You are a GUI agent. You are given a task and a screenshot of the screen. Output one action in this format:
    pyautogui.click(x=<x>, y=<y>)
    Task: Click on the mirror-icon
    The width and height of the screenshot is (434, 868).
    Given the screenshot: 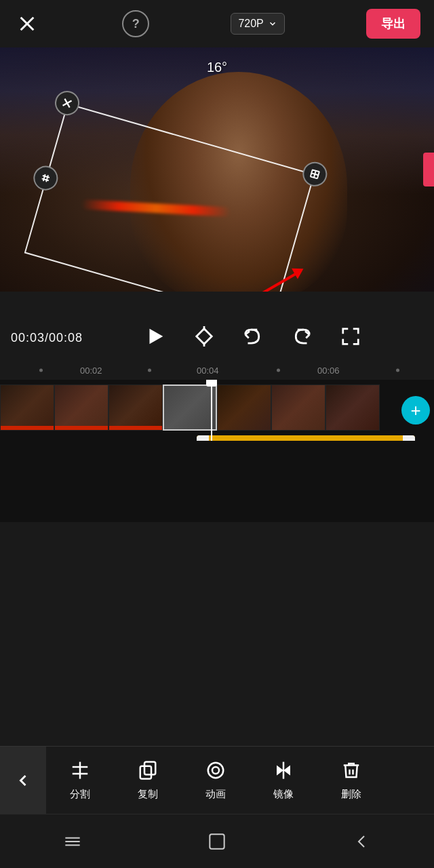 What is the action you would take?
    pyautogui.click(x=283, y=772)
    